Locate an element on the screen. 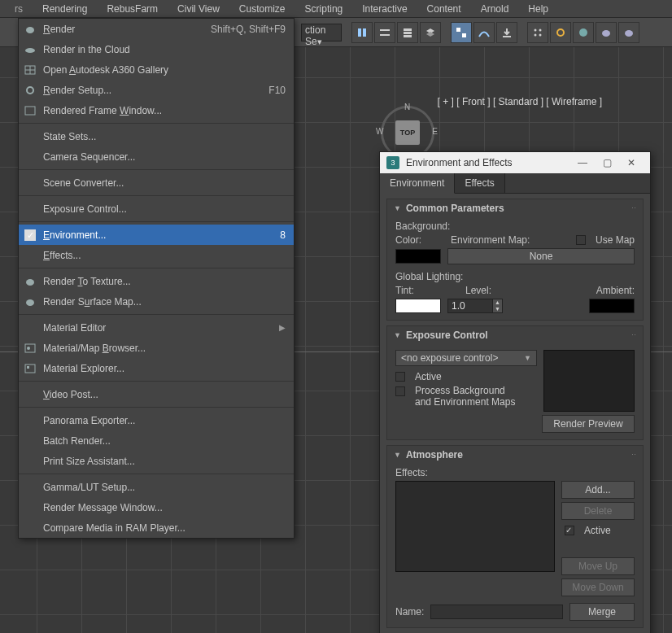  menu-item: Material Editor▶ is located at coordinates (156, 327).